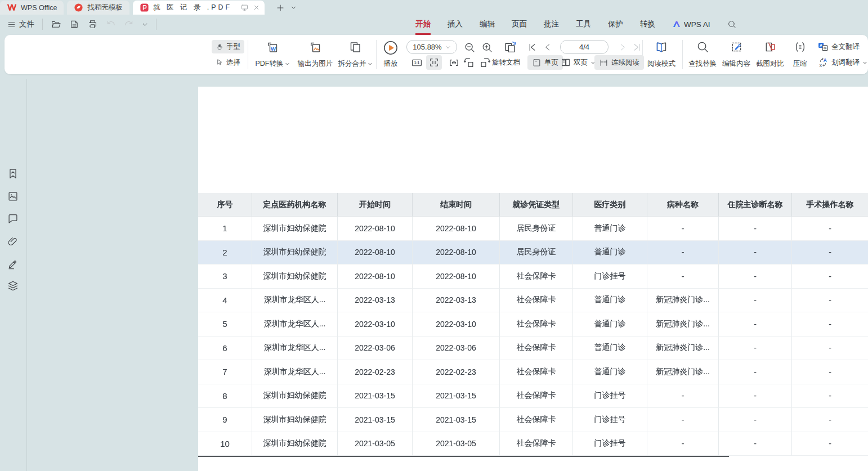 The width and height of the screenshot is (868, 471). I want to click on tab-document-active: 就 医 记 录 .PDF, so click(199, 8).